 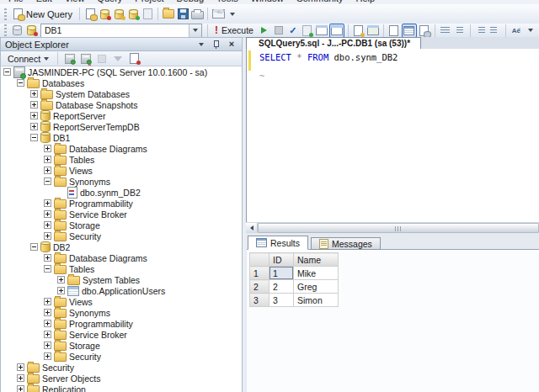 I want to click on tree-item-db2-tables: Tables, so click(x=121, y=269).